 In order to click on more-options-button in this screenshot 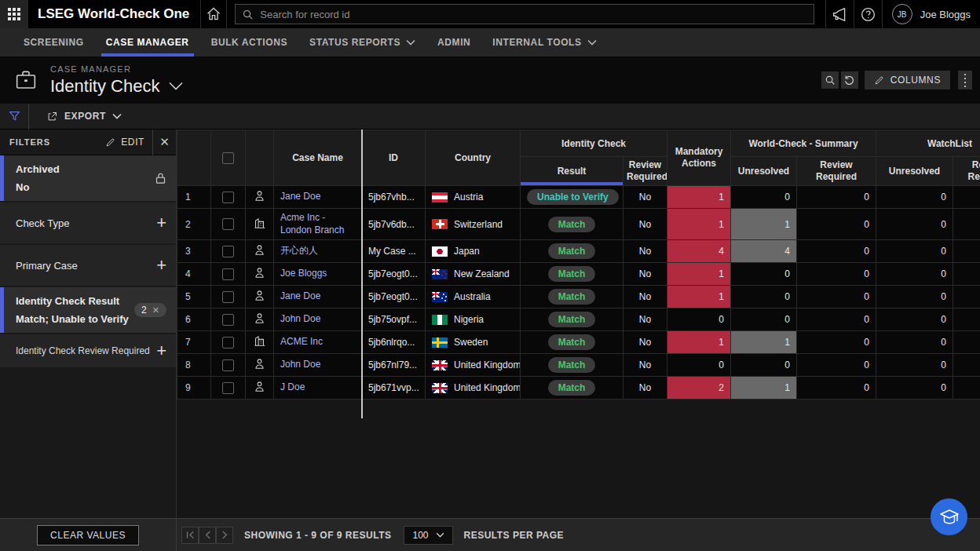, I will do `click(965, 80)`.